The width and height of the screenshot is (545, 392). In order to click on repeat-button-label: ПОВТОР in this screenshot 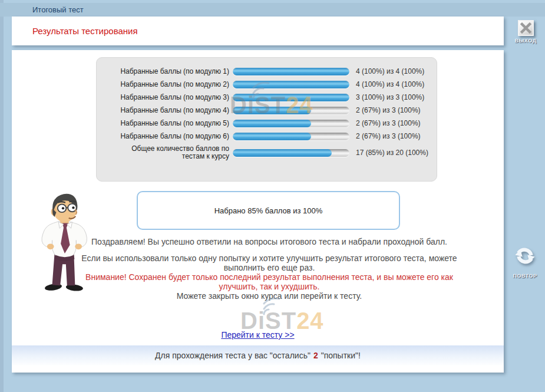, I will do `click(525, 276)`.